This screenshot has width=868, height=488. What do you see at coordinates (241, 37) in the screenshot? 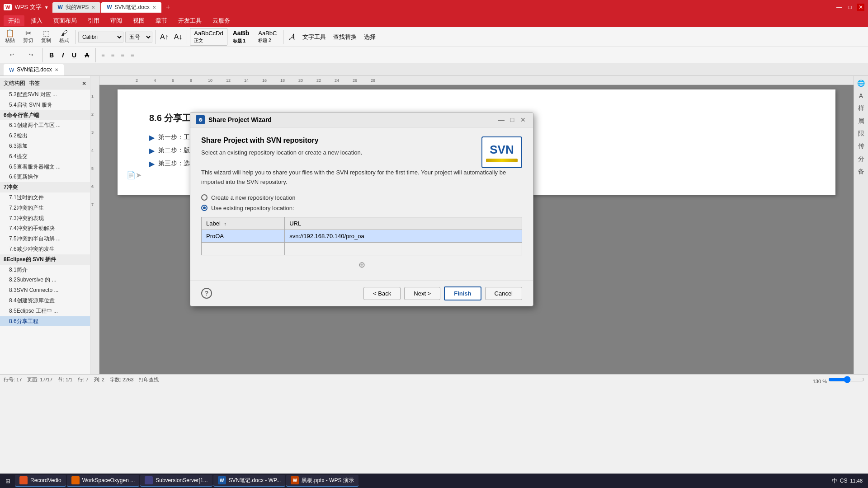
I see `style-h1: AaBb标题 1` at bounding box center [241, 37].